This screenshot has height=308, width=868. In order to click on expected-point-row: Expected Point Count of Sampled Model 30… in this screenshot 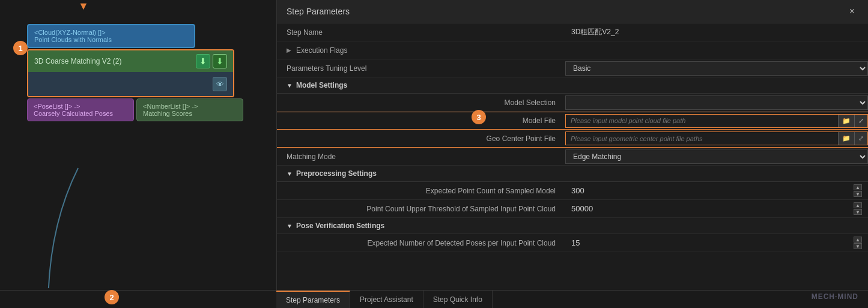, I will do `click(572, 191)`.